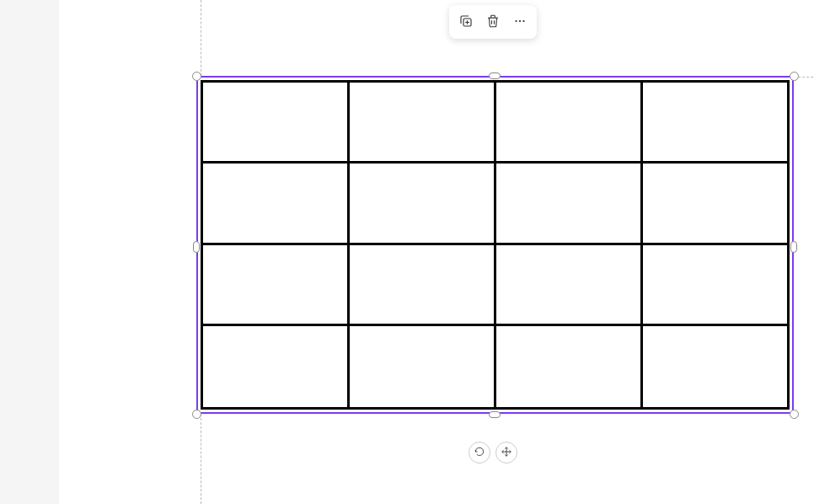 This screenshot has height=504, width=814. What do you see at coordinates (479, 453) in the screenshot?
I see `rotate-button` at bounding box center [479, 453].